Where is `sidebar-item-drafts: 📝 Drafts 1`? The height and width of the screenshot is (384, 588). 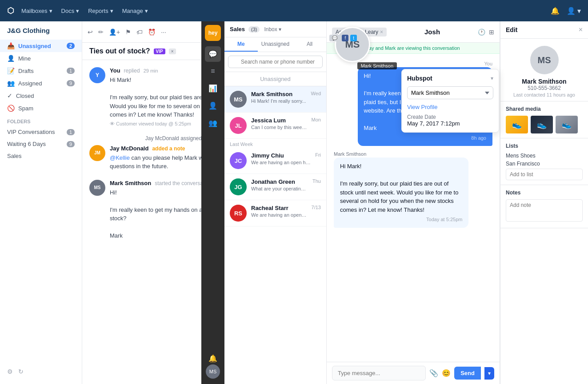 sidebar-item-drafts: 📝 Drafts 1 is located at coordinates (41, 71).